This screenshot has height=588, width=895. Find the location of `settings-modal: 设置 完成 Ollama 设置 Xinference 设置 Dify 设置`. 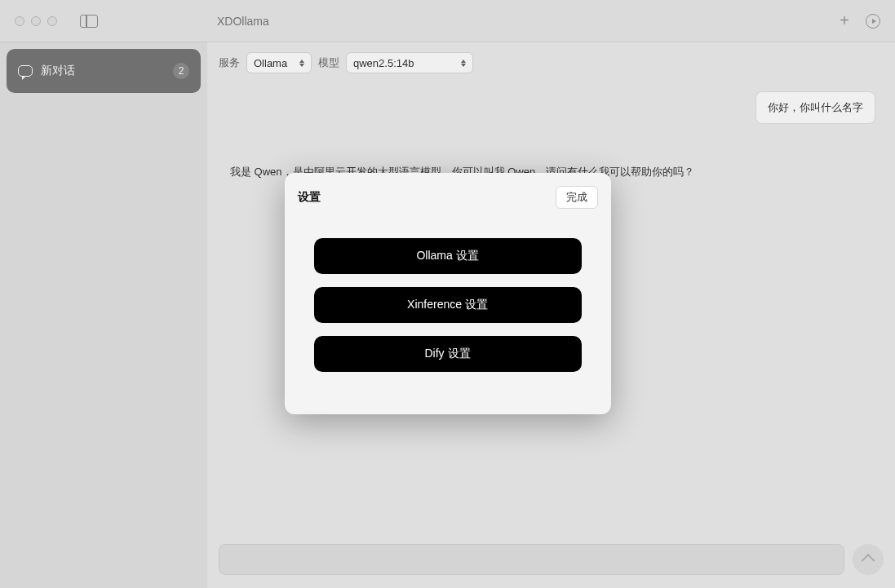

settings-modal: 设置 完成 Ollama 设置 Xinference 设置 Dify 设置 is located at coordinates (448, 294).